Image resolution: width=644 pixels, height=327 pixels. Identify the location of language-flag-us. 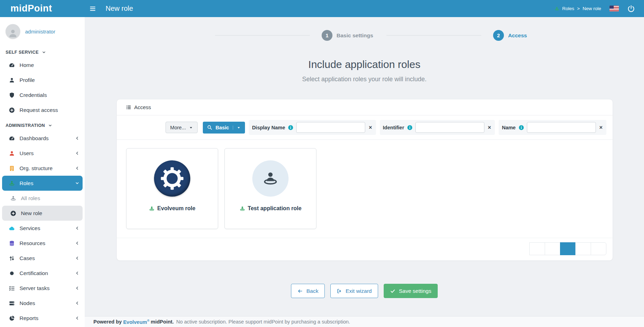
(614, 8).